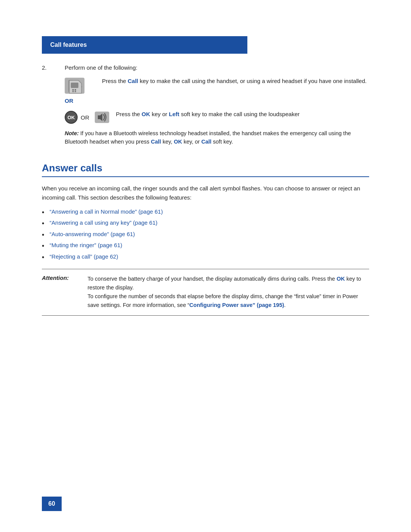 This screenshot has height=532, width=411. Describe the element at coordinates (84, 257) in the screenshot. I see `bullet-link-5: “Rejecting a call” (page 62)` at that location.